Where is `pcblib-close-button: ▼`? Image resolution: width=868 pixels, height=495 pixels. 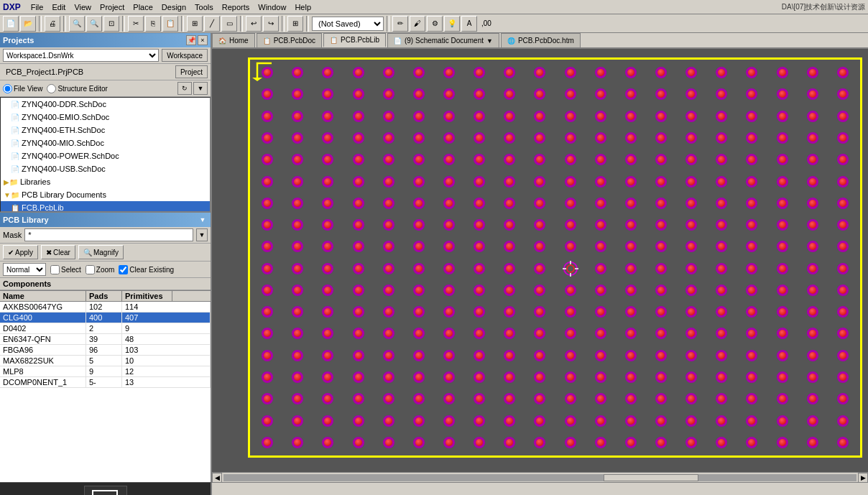
pcblib-close-button: ▼ is located at coordinates (203, 220).